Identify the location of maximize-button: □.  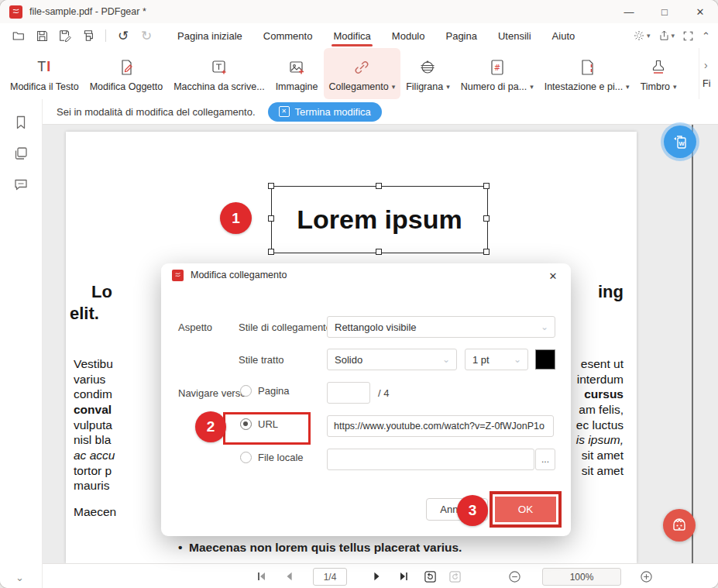
(665, 12).